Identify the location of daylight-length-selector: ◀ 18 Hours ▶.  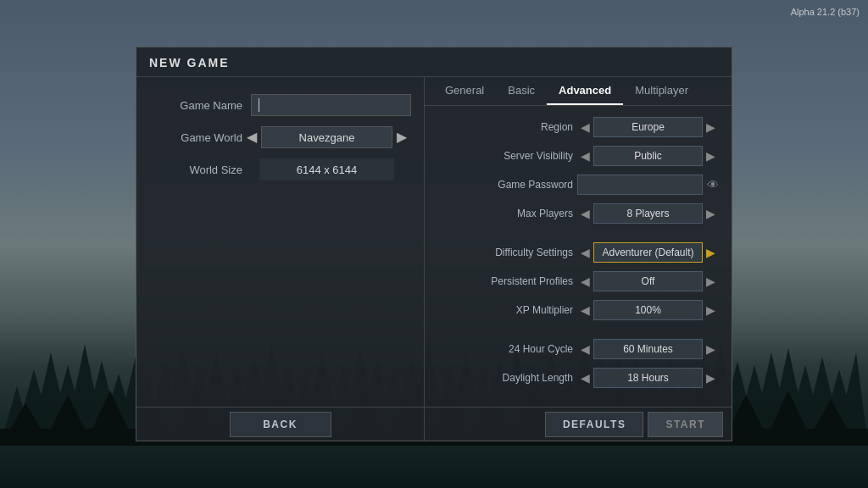
(648, 378).